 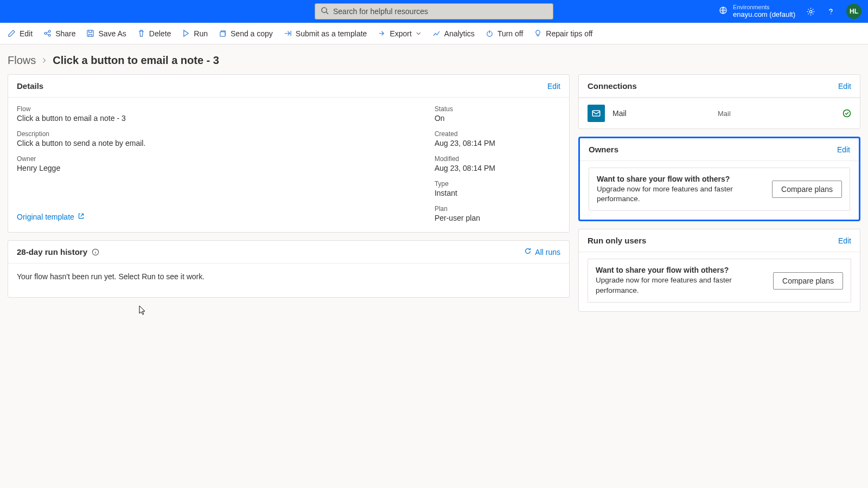 I want to click on delete-button: Delete, so click(x=154, y=34).